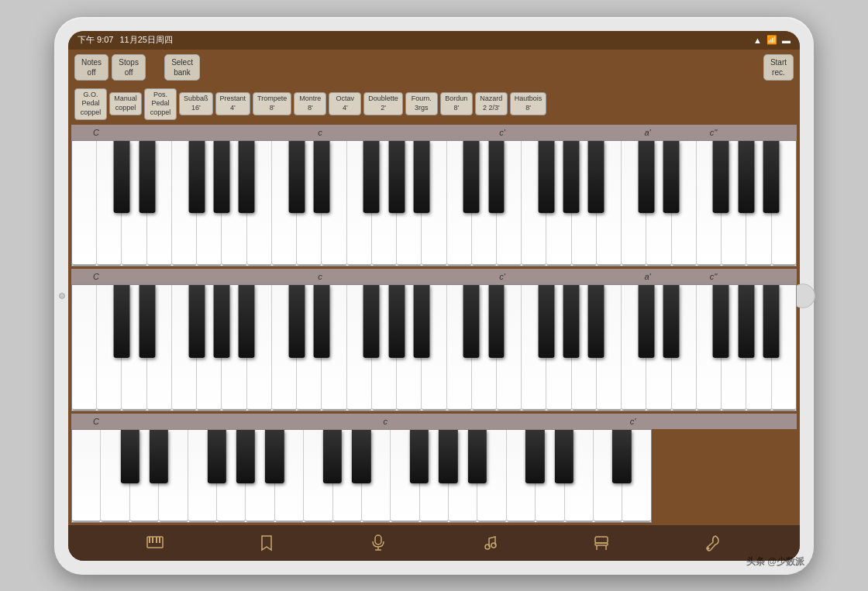  I want to click on stop-fourn: Fourn. 3rgs, so click(422, 104).